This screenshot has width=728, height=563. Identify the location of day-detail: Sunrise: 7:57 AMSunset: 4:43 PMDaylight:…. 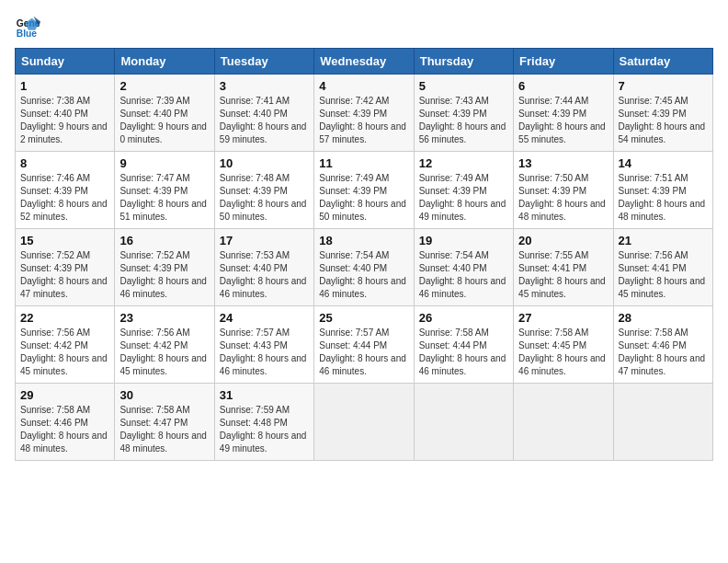
(265, 352).